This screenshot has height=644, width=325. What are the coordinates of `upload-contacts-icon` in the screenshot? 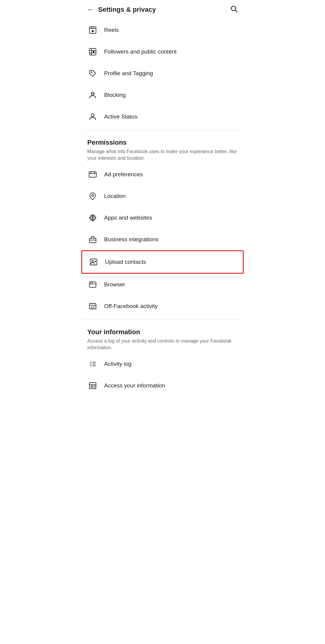 It's located at (94, 262).